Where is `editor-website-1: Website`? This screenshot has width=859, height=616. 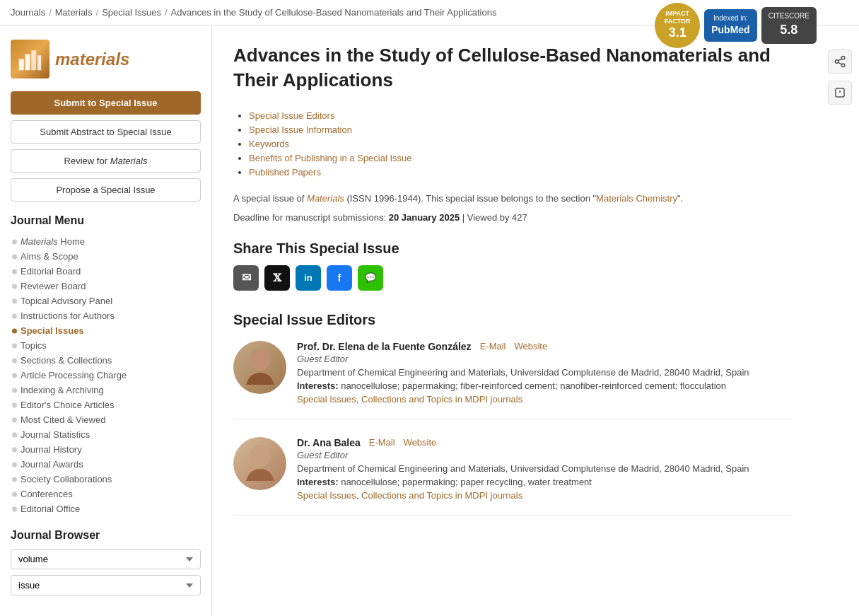 editor-website-1: Website is located at coordinates (530, 347).